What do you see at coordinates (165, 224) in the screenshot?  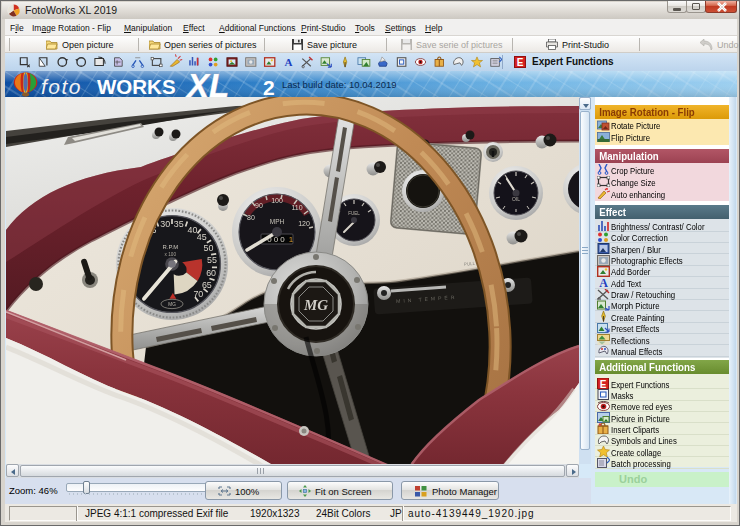 I see `svg-text: 30` at bounding box center [165, 224].